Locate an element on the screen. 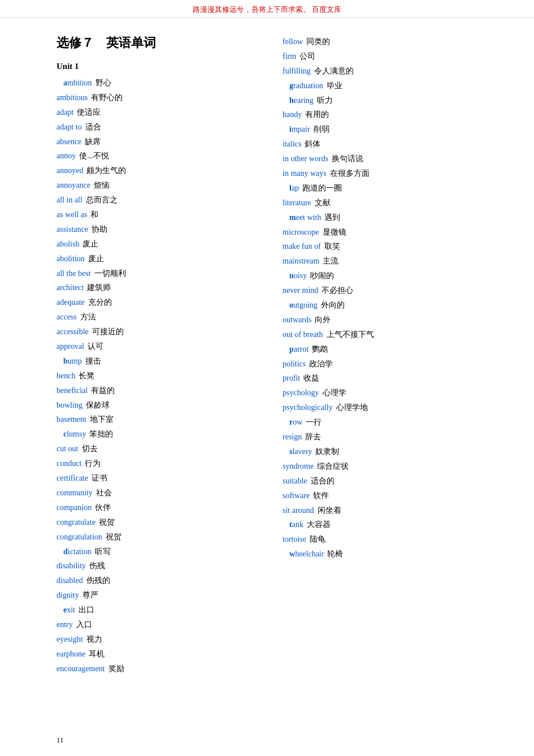 Image resolution: width=534 pixels, height=756 pixels. list-item: sit around 闲坐着 is located at coordinates (391, 511).